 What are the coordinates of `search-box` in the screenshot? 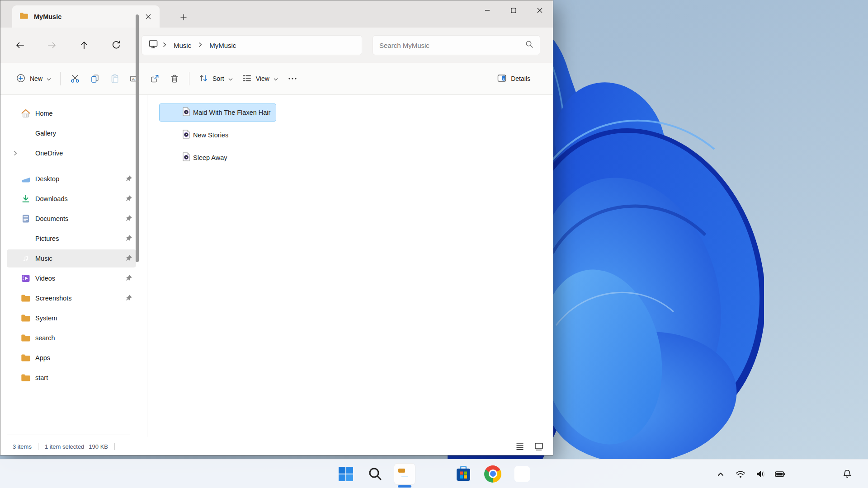 It's located at (457, 45).